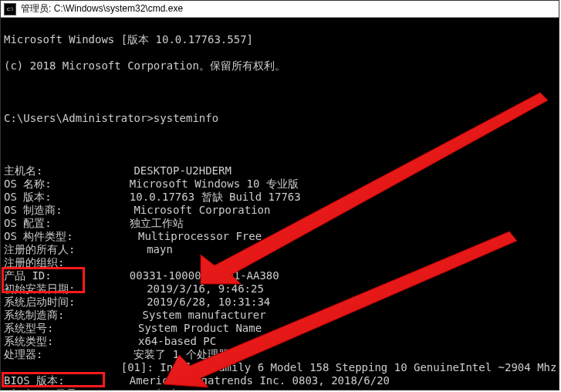 This screenshot has height=392, width=561. What do you see at coordinates (279, 329) in the screenshot?
I see `info-row: 系统型号: System Product Name` at bounding box center [279, 329].